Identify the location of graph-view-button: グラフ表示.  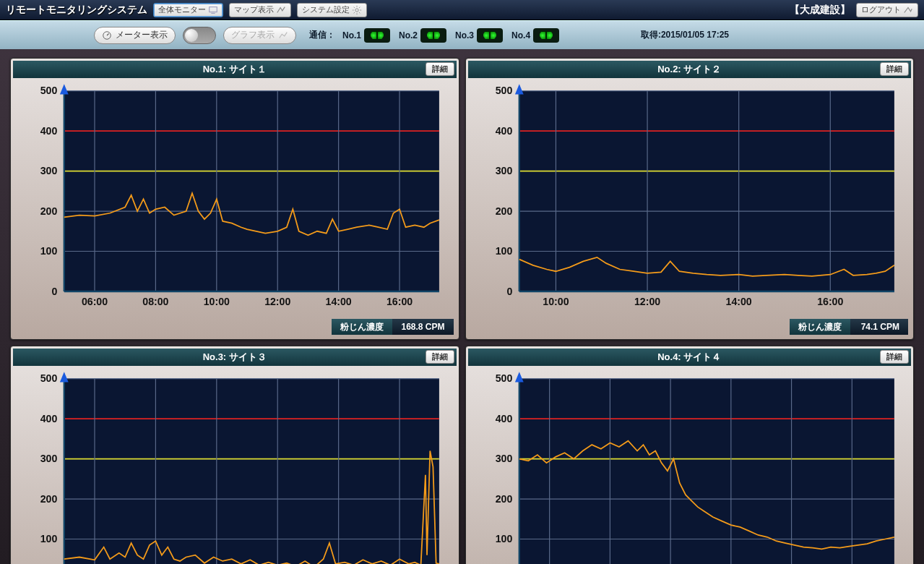
(260, 35).